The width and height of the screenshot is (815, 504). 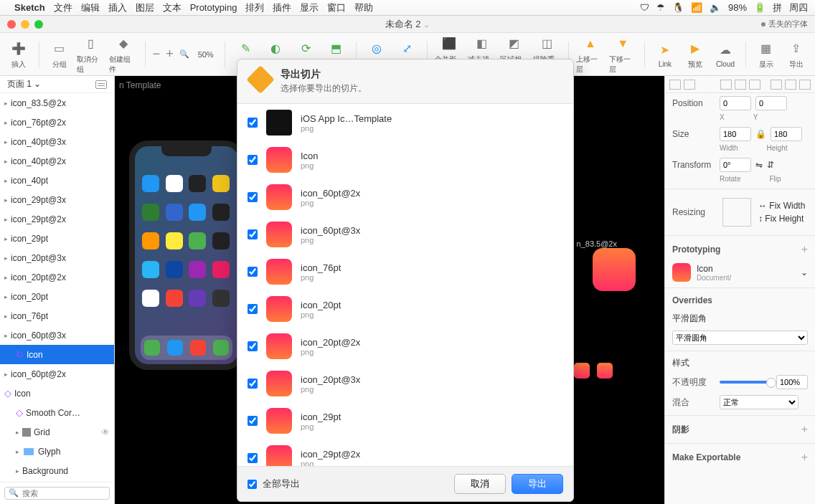 What do you see at coordinates (805, 457) in the screenshot?
I see `add-export-button: +` at bounding box center [805, 457].